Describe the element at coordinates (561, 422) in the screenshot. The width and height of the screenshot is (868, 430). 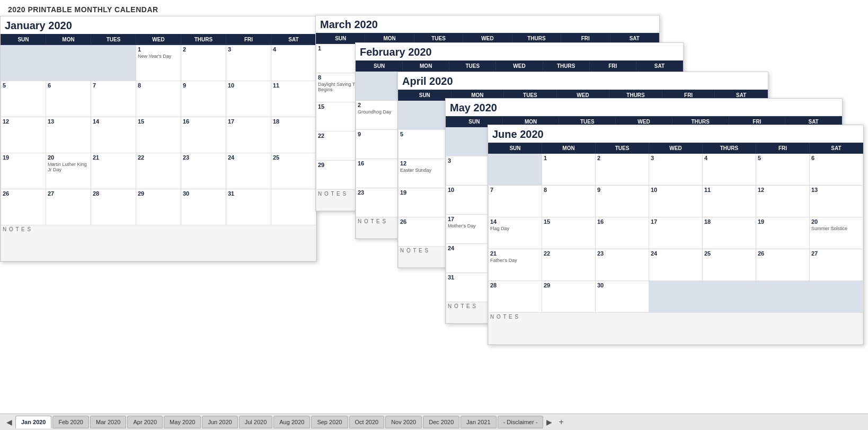
I see `tab-add-button: +` at that location.